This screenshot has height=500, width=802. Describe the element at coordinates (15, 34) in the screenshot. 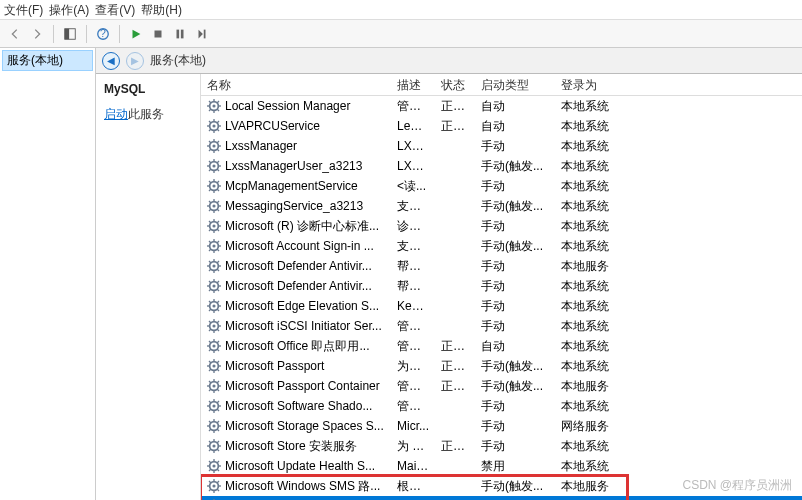

I see `back-button` at that location.